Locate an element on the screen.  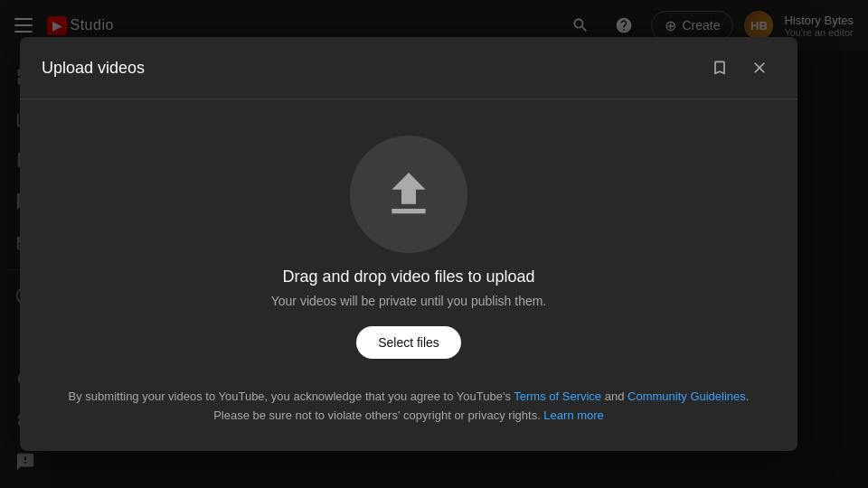
upload-icon is located at coordinates (409, 194).